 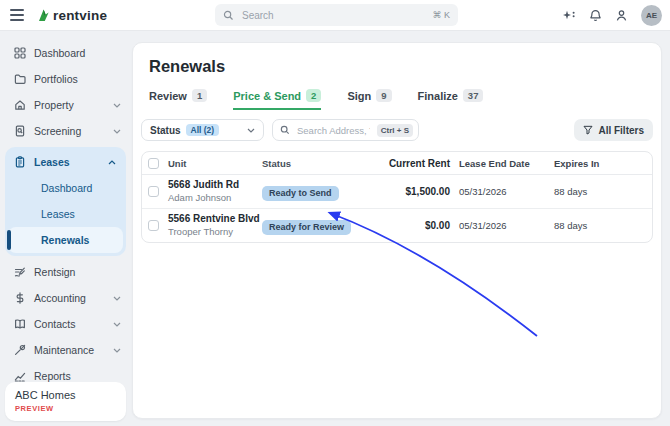 I want to click on unit-address: 5566 Rentvine Blvd, so click(x=215, y=220).